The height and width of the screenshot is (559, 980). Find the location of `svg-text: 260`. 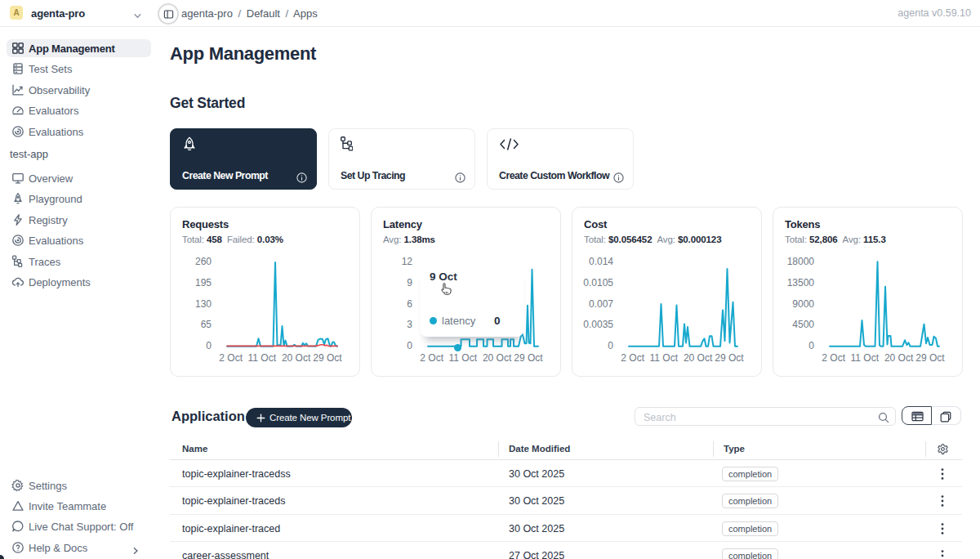

svg-text: 260 is located at coordinates (203, 262).